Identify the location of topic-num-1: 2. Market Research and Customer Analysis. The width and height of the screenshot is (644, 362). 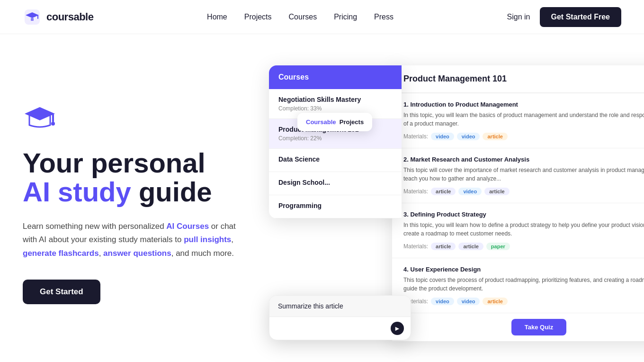
(524, 159).